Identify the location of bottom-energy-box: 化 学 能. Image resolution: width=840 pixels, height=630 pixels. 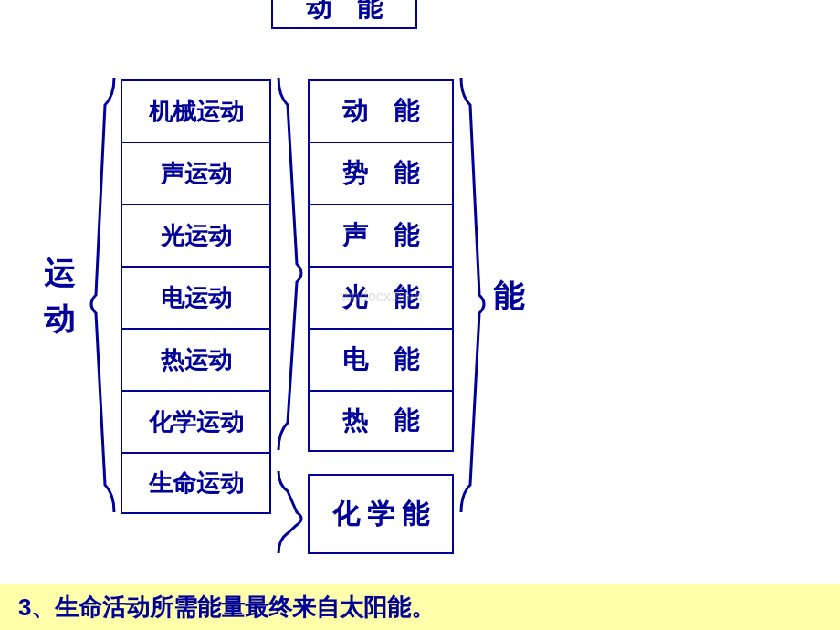
(381, 514).